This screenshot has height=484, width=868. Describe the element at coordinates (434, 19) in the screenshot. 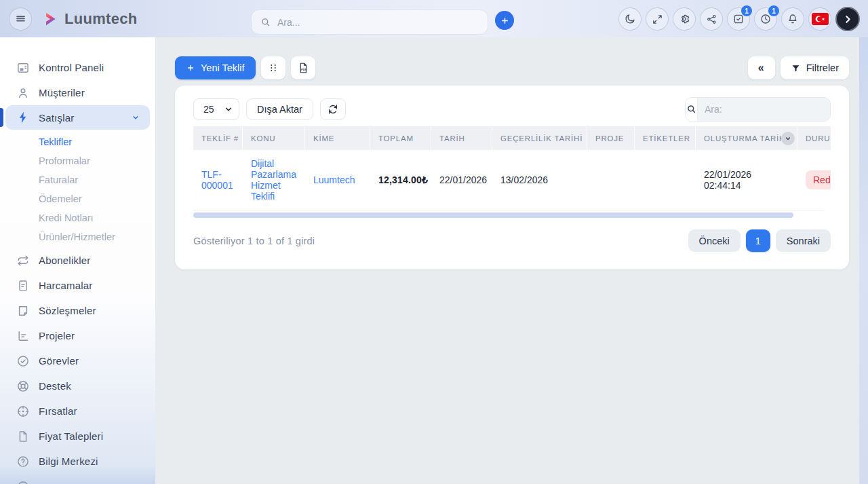

I see `top-bar: Luumtech 11` at that location.